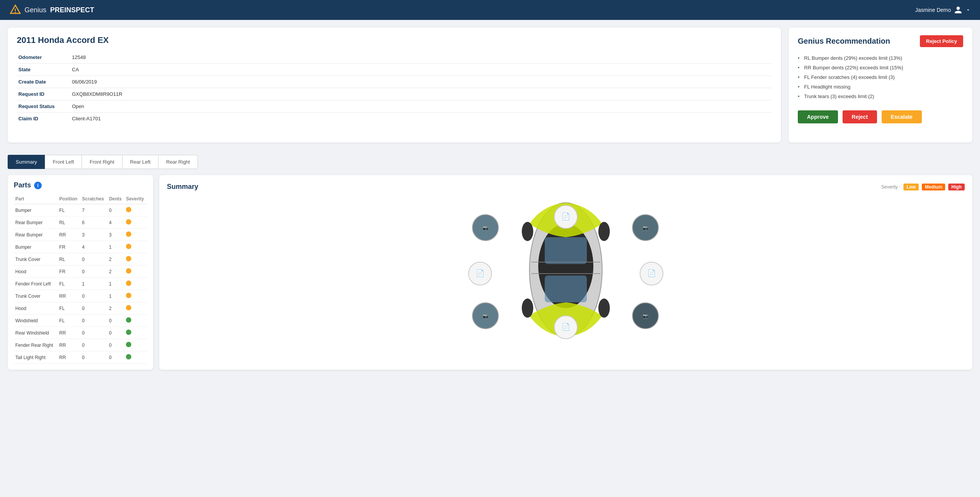  Describe the element at coordinates (116, 199) in the screenshot. I see `parts-column-header: Dents` at that location.